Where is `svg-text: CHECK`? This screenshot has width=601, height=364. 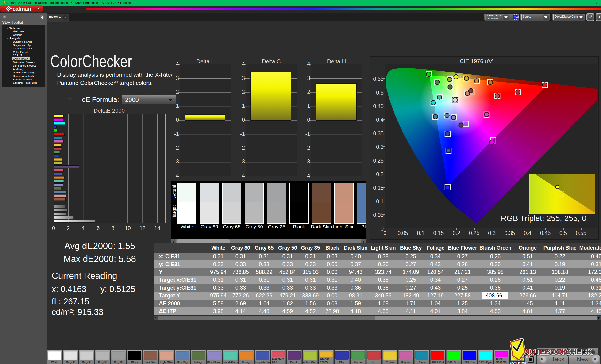
svg-text: CHECK is located at coordinates (579, 352).